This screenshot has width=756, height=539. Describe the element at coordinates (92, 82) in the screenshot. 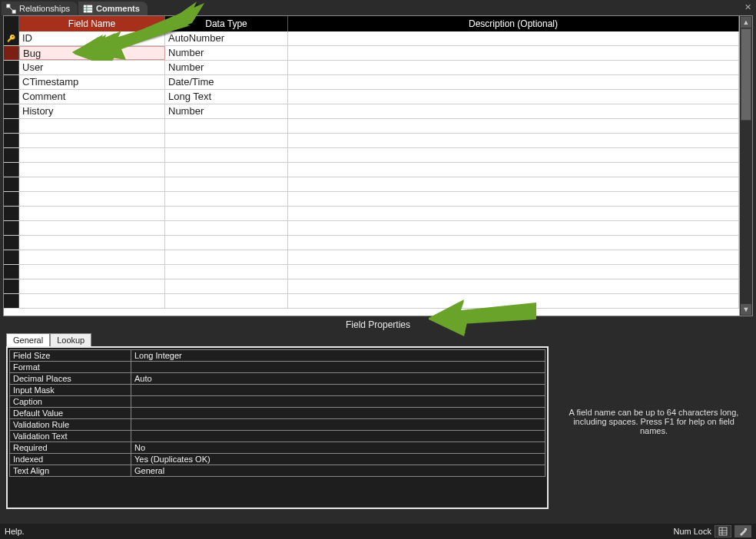

I see `field-name-cell: CTimestamp` at that location.